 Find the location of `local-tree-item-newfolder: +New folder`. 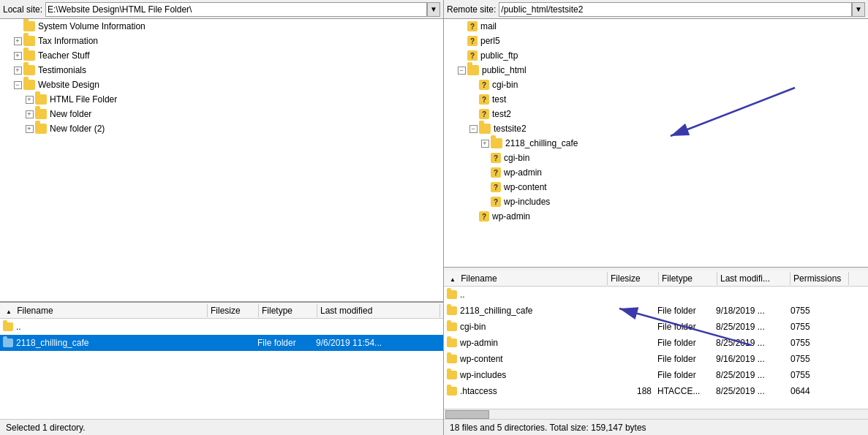

local-tree-item-newfolder: +New folder is located at coordinates (222, 114).